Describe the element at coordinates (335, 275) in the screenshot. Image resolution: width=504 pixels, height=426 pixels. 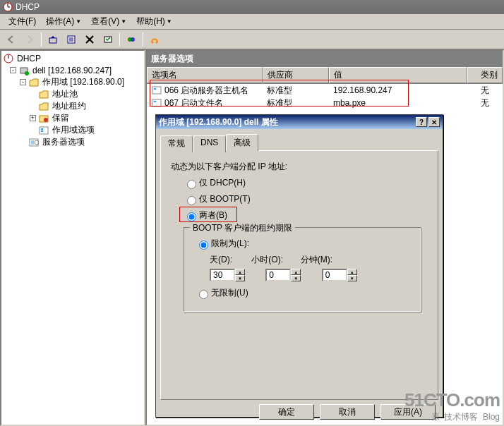
I see `mins-input` at that location.